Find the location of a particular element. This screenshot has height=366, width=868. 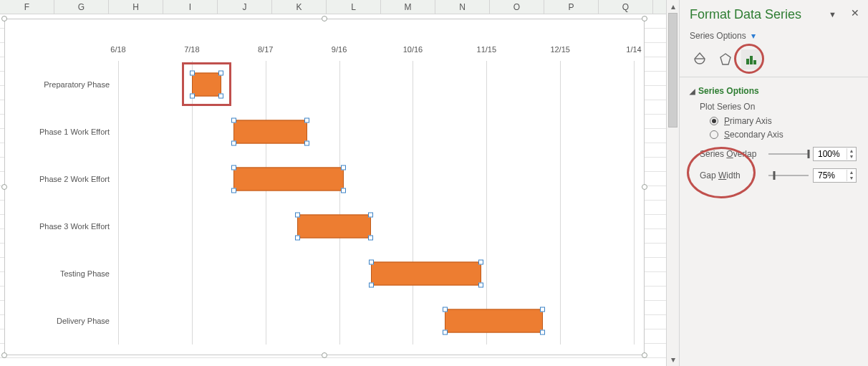

series-overlap-input: ▲▼ is located at coordinates (835, 154).